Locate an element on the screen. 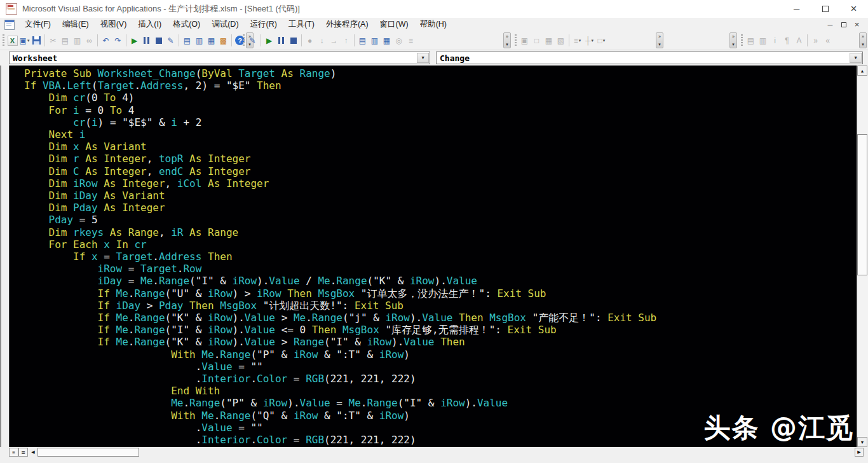 This screenshot has height=463, width=868. window-title: Microsoft Visual Basic for Applications … is located at coordinates (161, 9).